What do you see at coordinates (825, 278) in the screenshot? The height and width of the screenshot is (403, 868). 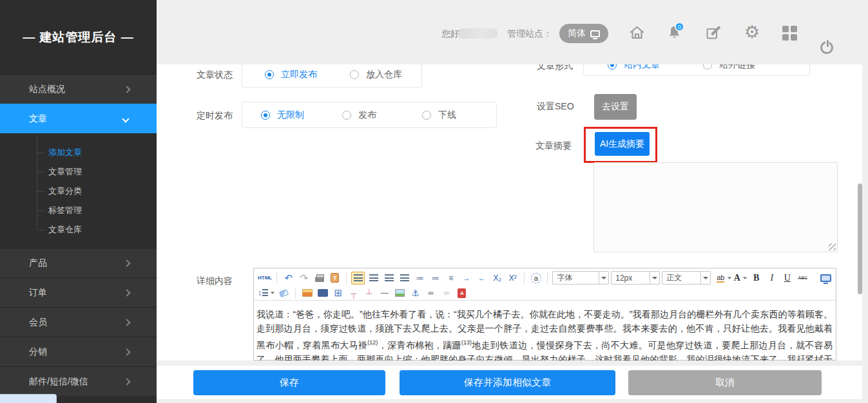 I see `fullscreen-preview-icon` at bounding box center [825, 278].